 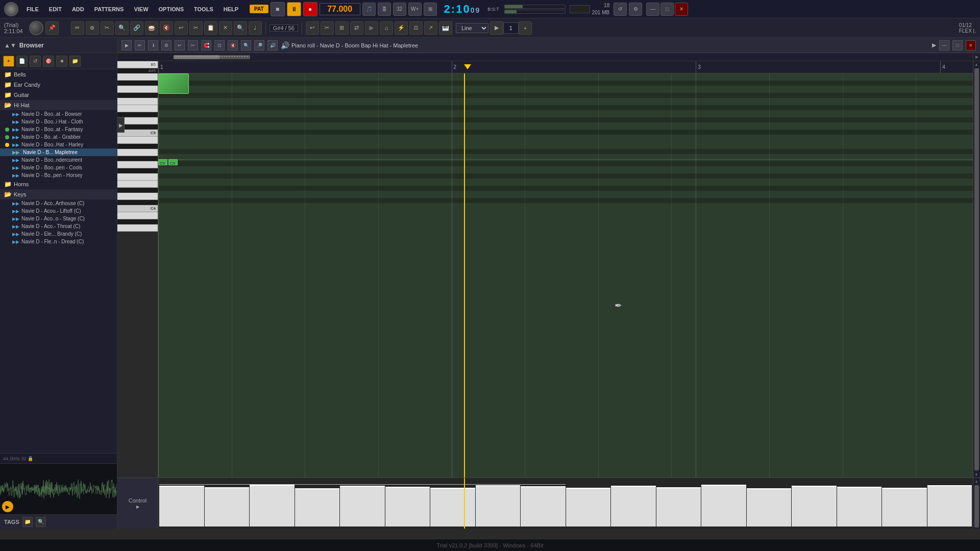 What do you see at coordinates (138, 89) in the screenshot?
I see `piano-key-g5` at bounding box center [138, 89].